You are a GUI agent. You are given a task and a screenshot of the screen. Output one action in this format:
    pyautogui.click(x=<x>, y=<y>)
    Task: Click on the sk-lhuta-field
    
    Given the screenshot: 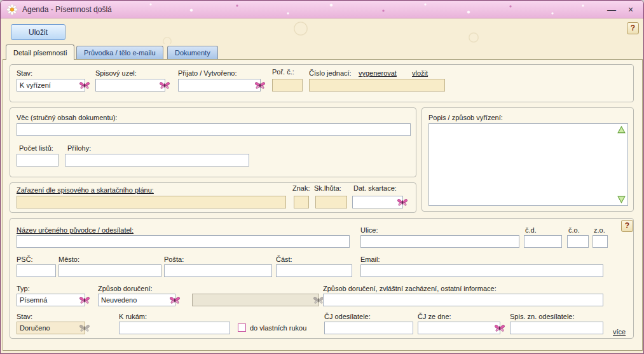 What is the action you would take?
    pyautogui.click(x=331, y=202)
    